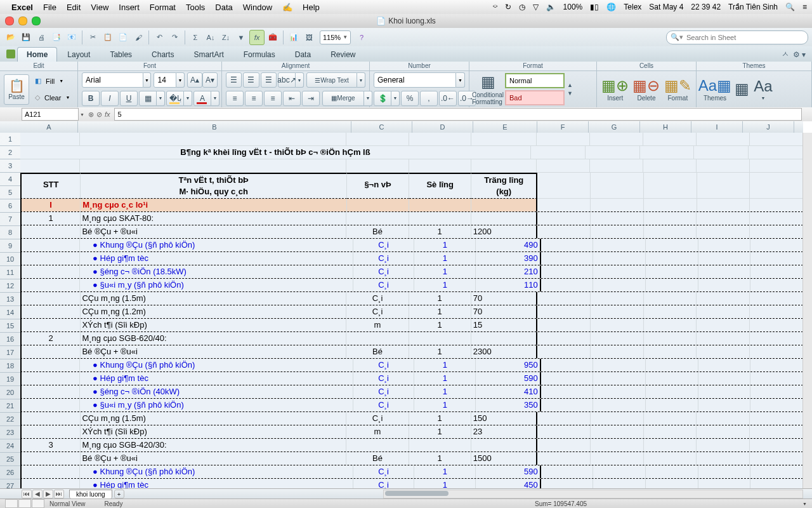  I want to click on zoom-selector: 115%▼, so click(335, 37).